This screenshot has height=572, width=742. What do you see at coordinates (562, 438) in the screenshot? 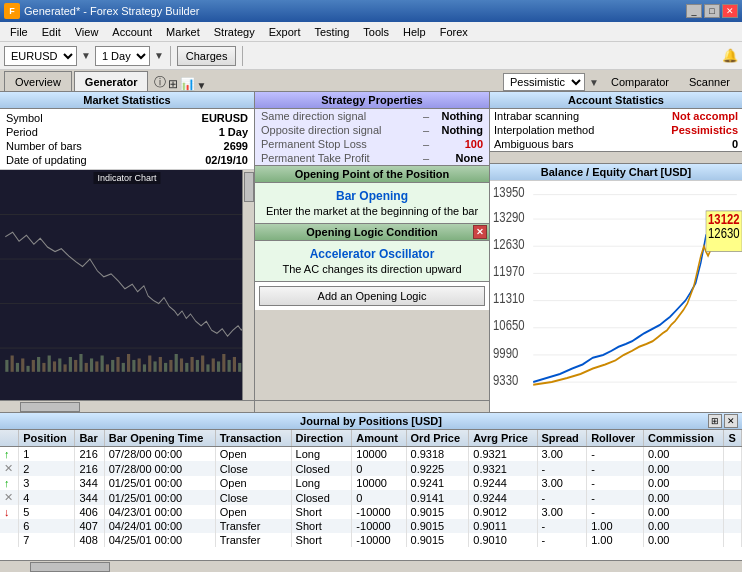
I see `col-spread: Spread` at bounding box center [562, 438].